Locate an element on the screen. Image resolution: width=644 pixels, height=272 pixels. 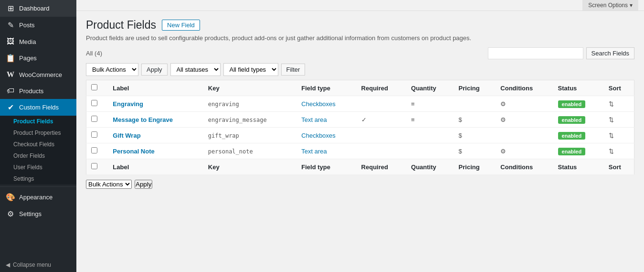
filter-button: Filter is located at coordinates (293, 70).